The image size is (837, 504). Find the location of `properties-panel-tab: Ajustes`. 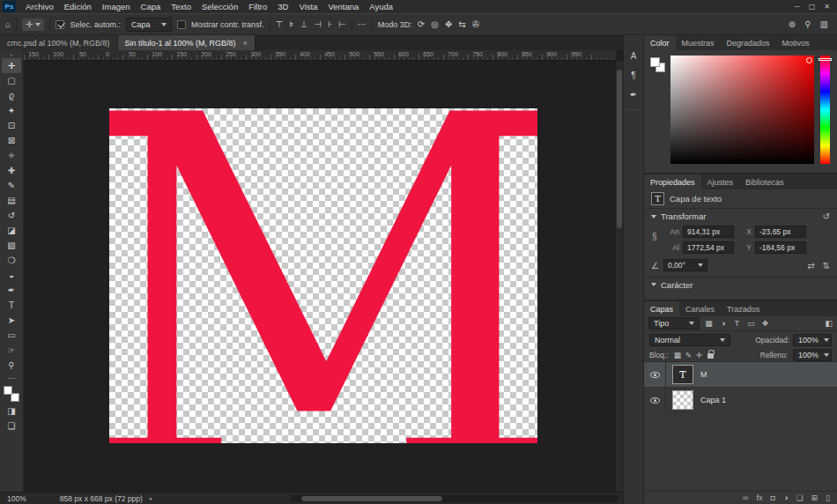

properties-panel-tab: Ajustes is located at coordinates (721, 182).